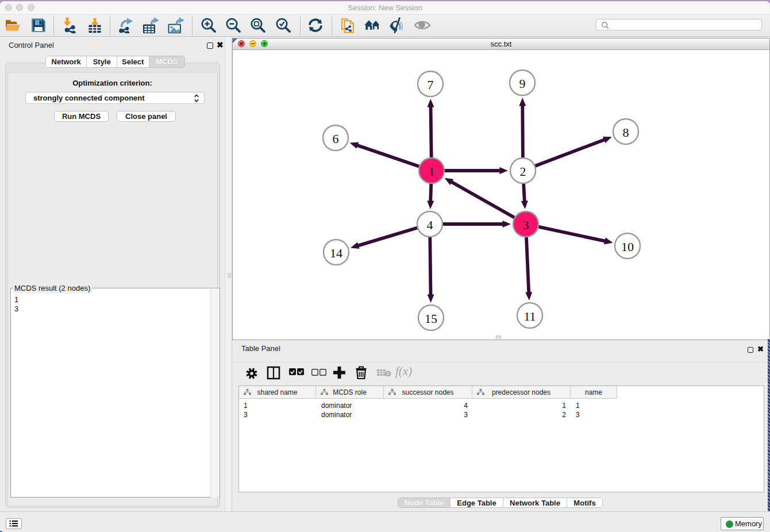 The height and width of the screenshot is (532, 770). Describe the element at coordinates (627, 247) in the screenshot. I see `svg-text: 10` at that location.